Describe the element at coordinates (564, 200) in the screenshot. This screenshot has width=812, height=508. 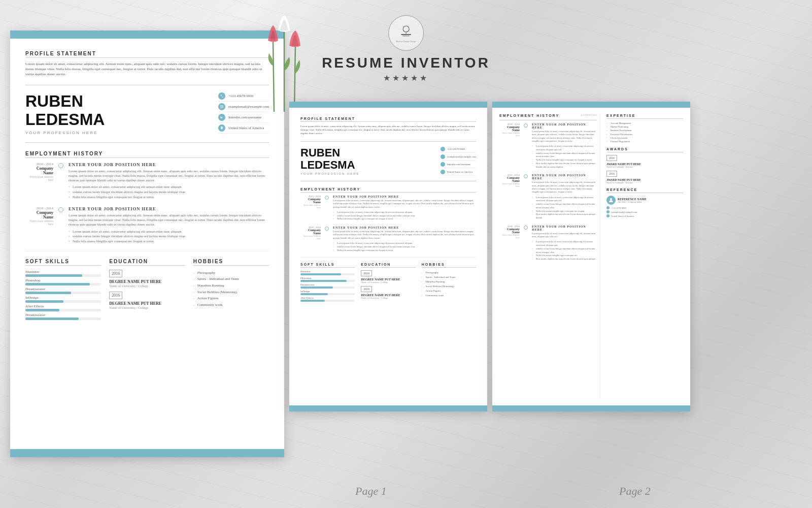
I see `bullet: Lorem ipsum dolor sit amet, consectetur …` at that location.